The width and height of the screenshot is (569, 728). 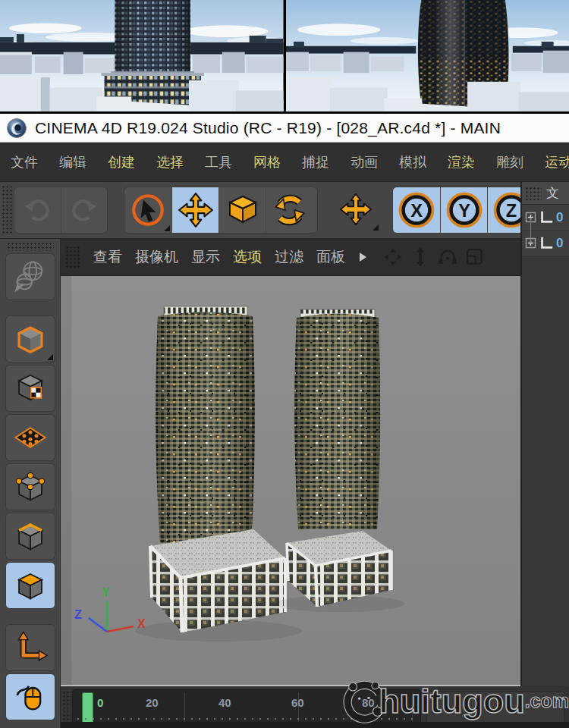 I want to click on svg-text: X, so click(x=417, y=211).